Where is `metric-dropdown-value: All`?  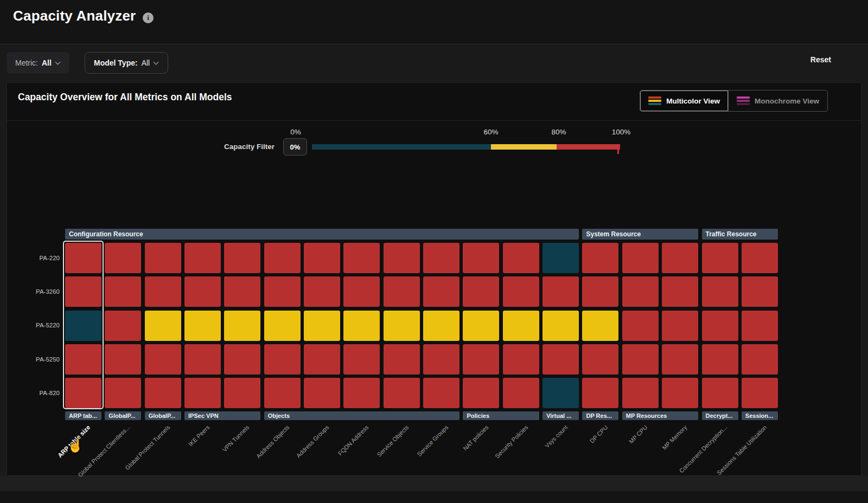 metric-dropdown-value: All is located at coordinates (47, 63).